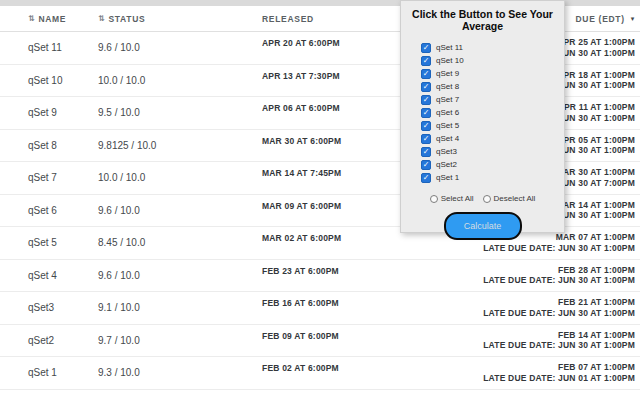  I want to click on popup-title: Click the Button to See Your Average, so click(482, 16).